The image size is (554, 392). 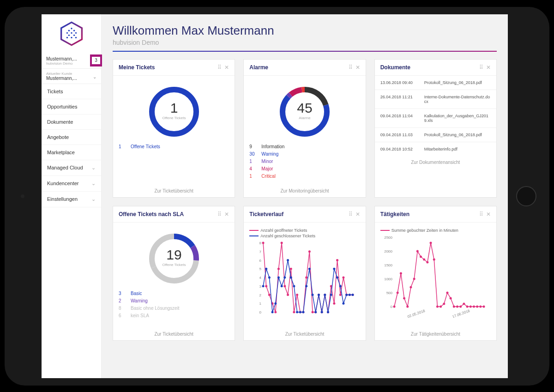 I want to click on nav-item-dokumente: Dokumente, so click(x=71, y=122).